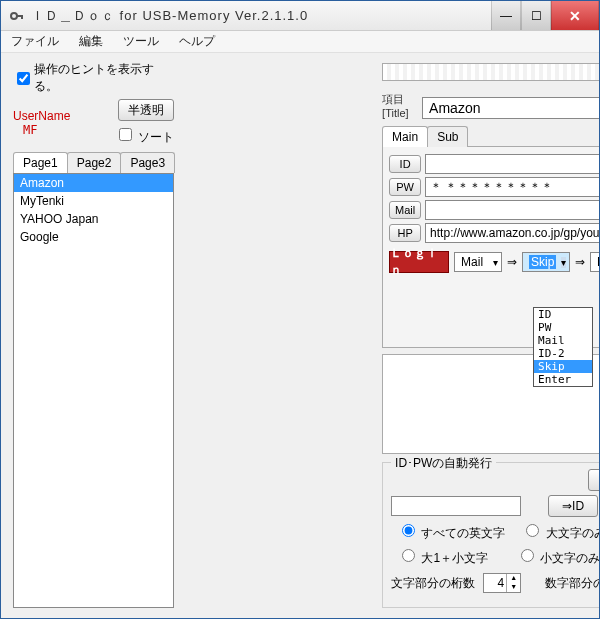 The image size is (600, 619). What do you see at coordinates (563, 328) in the screenshot?
I see `option: PW` at bounding box center [563, 328].